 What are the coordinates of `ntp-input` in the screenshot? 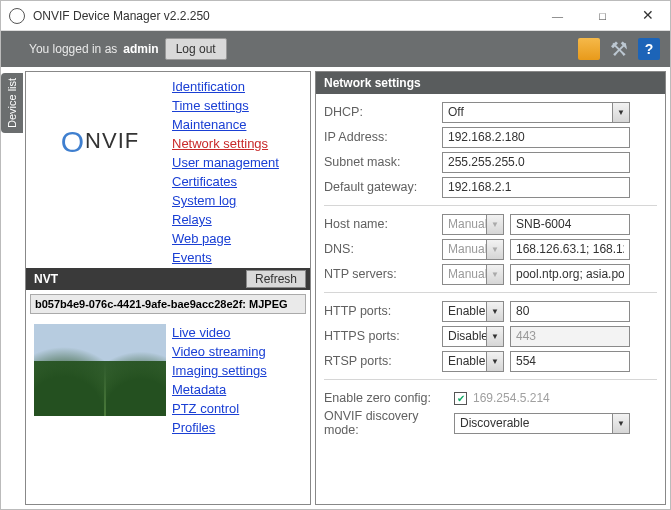 It's located at (570, 274).